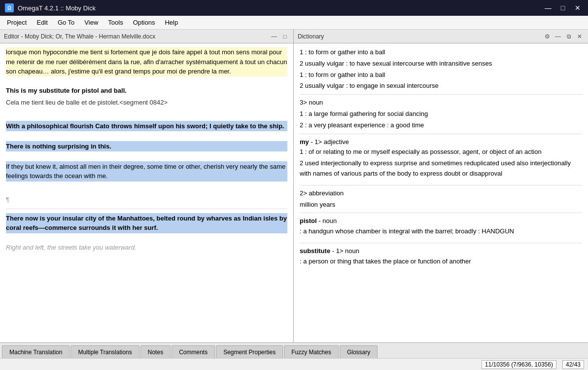 The height and width of the screenshot is (370, 588). I want to click on dict-header: Dictionary ⚙ — ⧉ ✕, so click(441, 37).